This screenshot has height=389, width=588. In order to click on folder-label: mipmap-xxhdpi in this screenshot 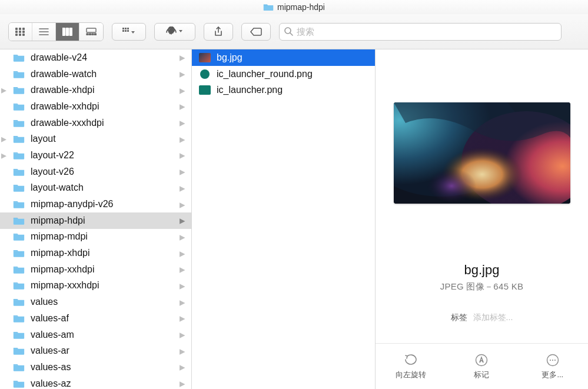, I will do `click(62, 270)`.